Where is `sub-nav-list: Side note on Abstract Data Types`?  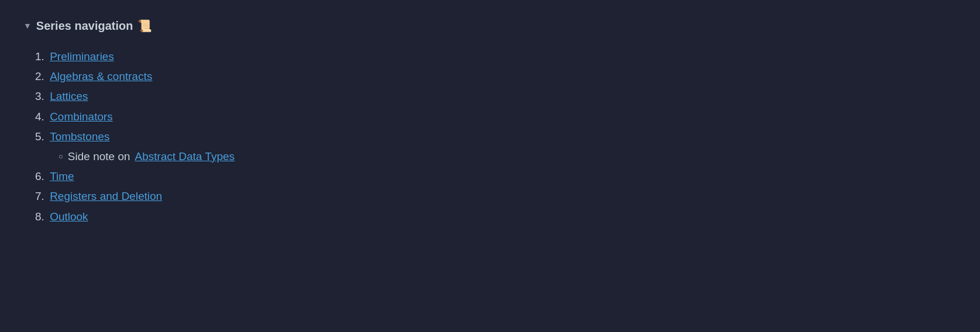
sub-nav-list: Side note on Abstract Data Types is located at coordinates (508, 157).